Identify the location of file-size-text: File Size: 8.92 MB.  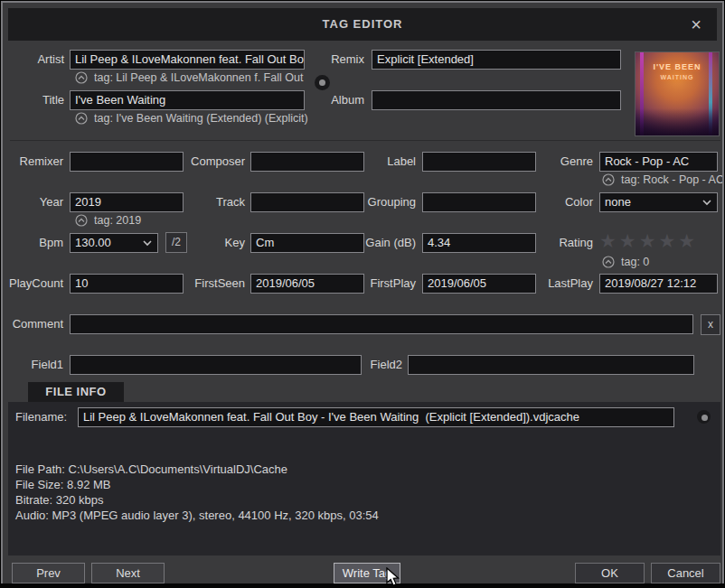
(63, 485).